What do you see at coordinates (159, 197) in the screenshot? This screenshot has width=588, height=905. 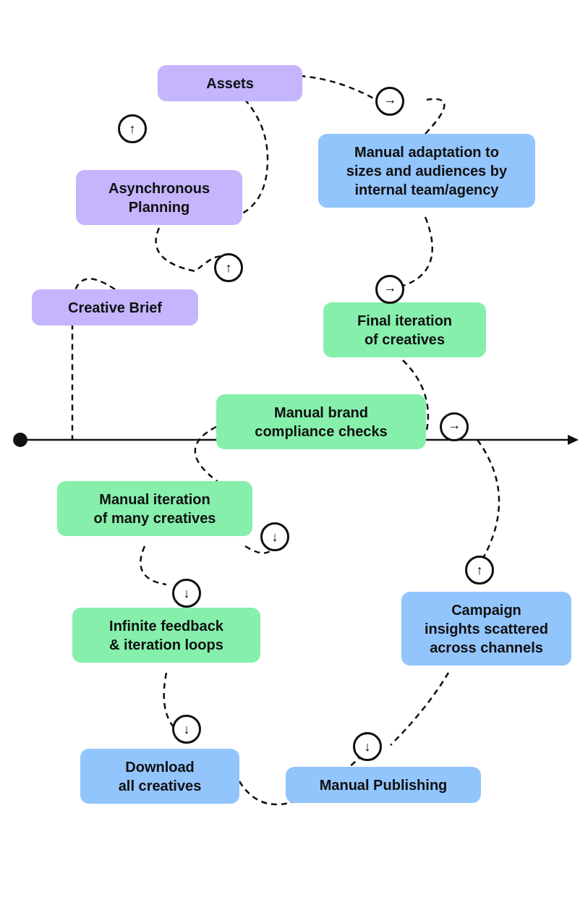 I see `async-planning-node: AsynchronousPlanning` at bounding box center [159, 197].